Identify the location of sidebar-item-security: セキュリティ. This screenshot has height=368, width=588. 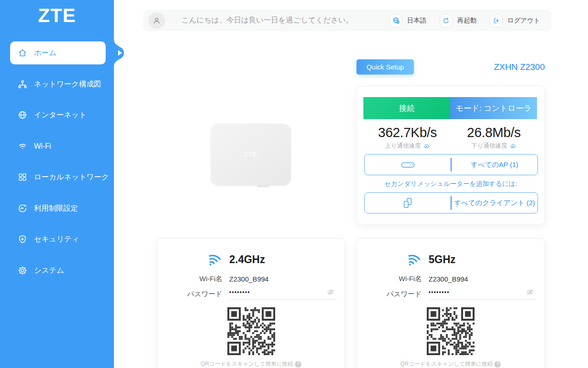
(57, 239).